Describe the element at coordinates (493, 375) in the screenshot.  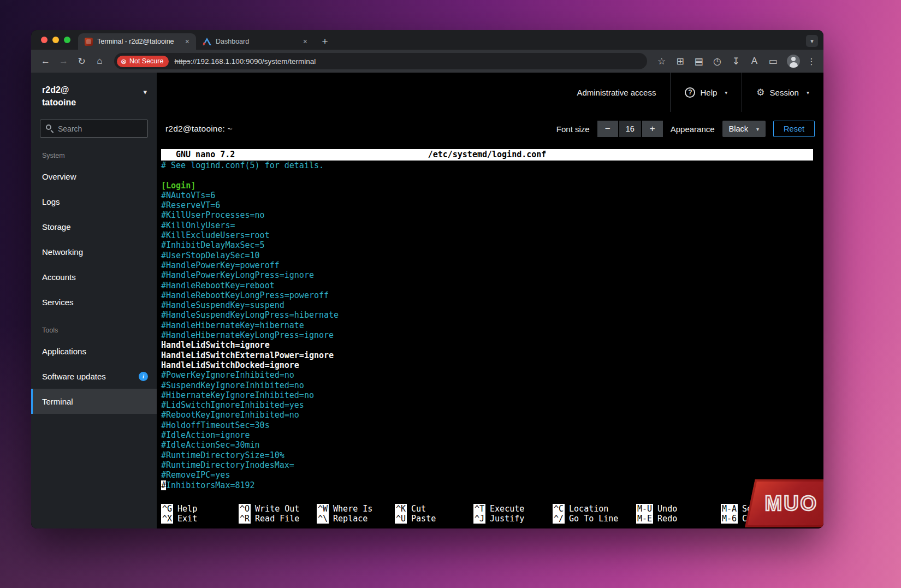
I see `terminal-line: #PowerKeyIgnoreInhibited=no` at that location.